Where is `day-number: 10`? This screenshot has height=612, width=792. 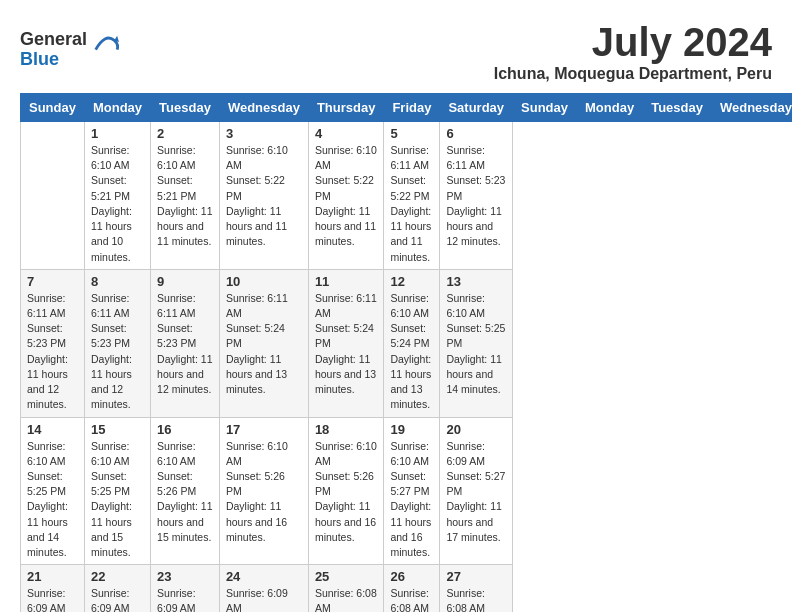
day-number: 10 is located at coordinates (264, 282).